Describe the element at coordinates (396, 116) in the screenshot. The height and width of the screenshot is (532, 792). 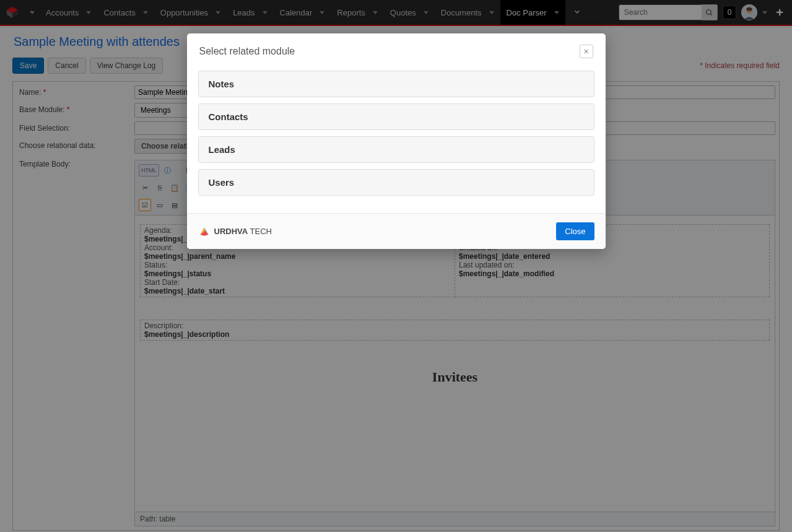
I see `module-option-contacts: Contacts` at that location.